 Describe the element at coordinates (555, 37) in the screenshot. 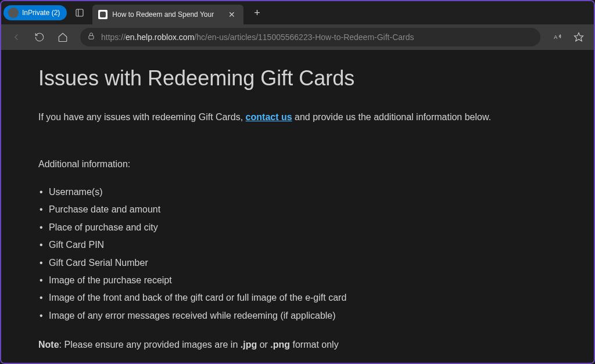

I see `svg-text: A` at that location.